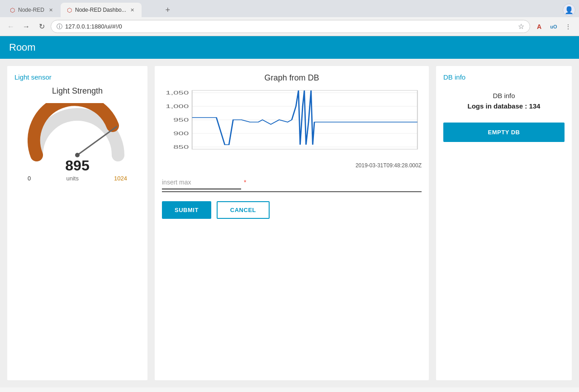 The width and height of the screenshot is (579, 392). What do you see at coordinates (504, 77) in the screenshot?
I see `db-info-panel-title: DB info` at bounding box center [504, 77].